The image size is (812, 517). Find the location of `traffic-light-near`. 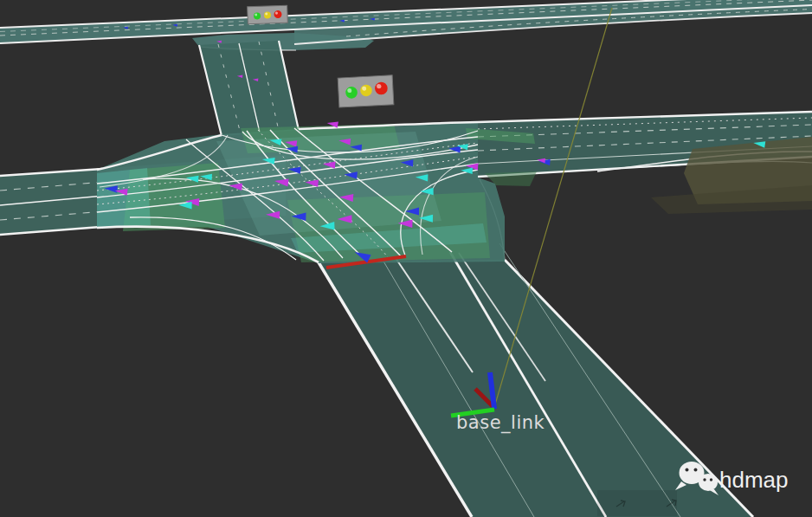

traffic-light-near is located at coordinates (365, 92).